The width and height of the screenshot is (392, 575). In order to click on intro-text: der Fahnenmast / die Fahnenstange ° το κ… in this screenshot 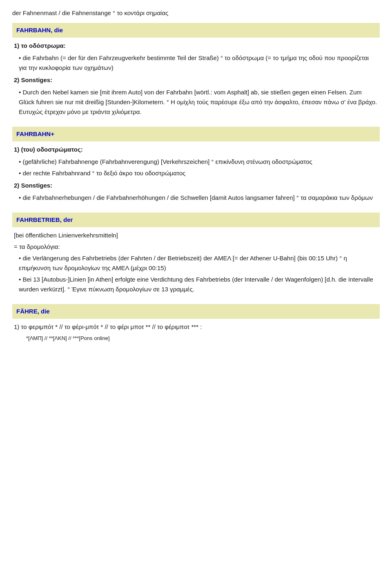, I will do `click(196, 13)`.